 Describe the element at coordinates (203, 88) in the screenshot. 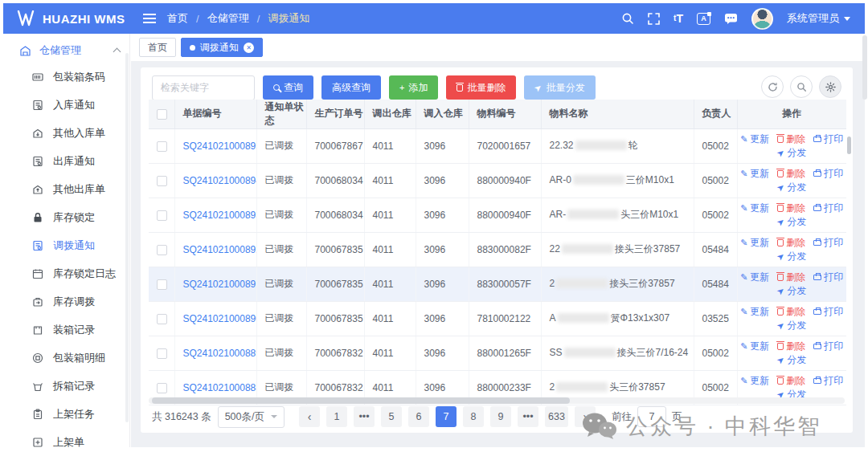

I see `search-input` at that location.